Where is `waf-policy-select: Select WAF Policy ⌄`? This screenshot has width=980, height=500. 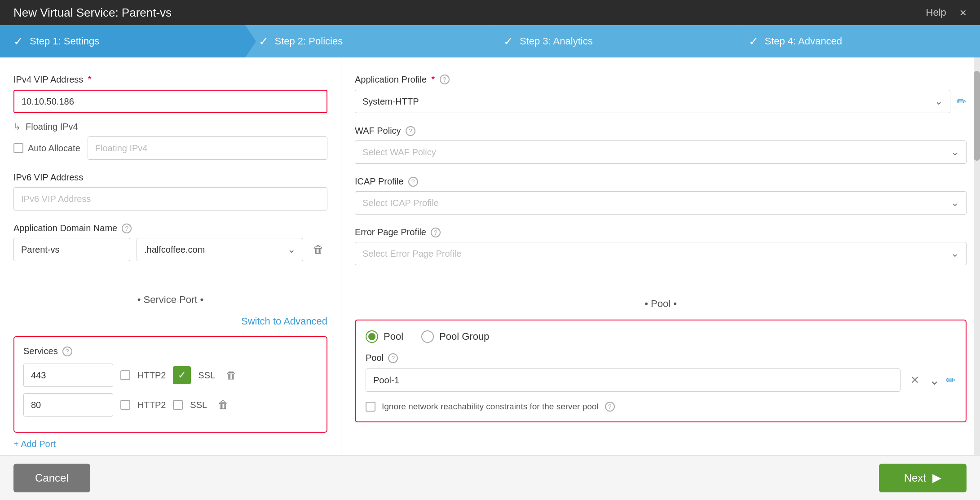
waf-policy-select: Select WAF Policy ⌄ is located at coordinates (661, 152).